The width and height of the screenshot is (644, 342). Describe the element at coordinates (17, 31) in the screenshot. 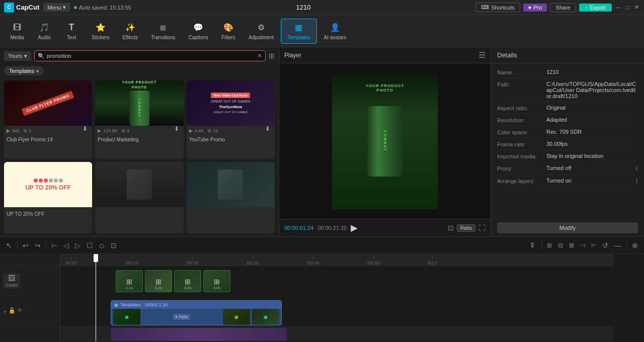

I see `tool-media: 🎞 Media` at that location.